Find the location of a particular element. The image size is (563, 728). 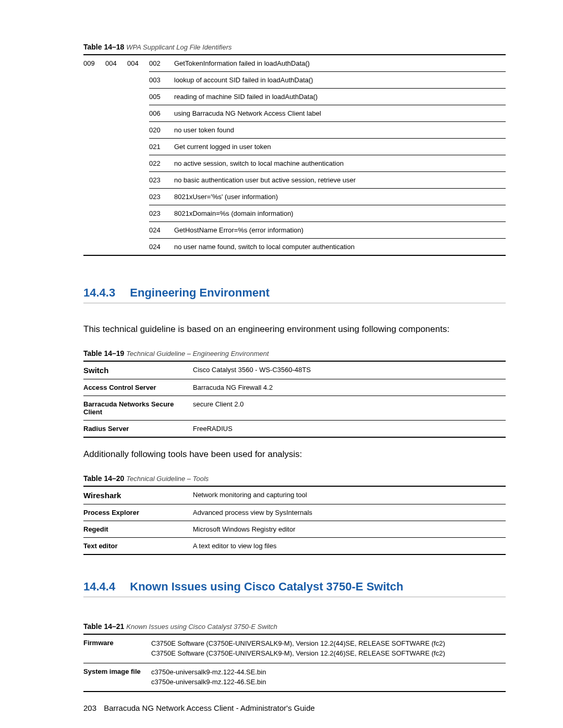

table-caption-title: Technical Guideline – Engineering Enviro… is located at coordinates (197, 353).